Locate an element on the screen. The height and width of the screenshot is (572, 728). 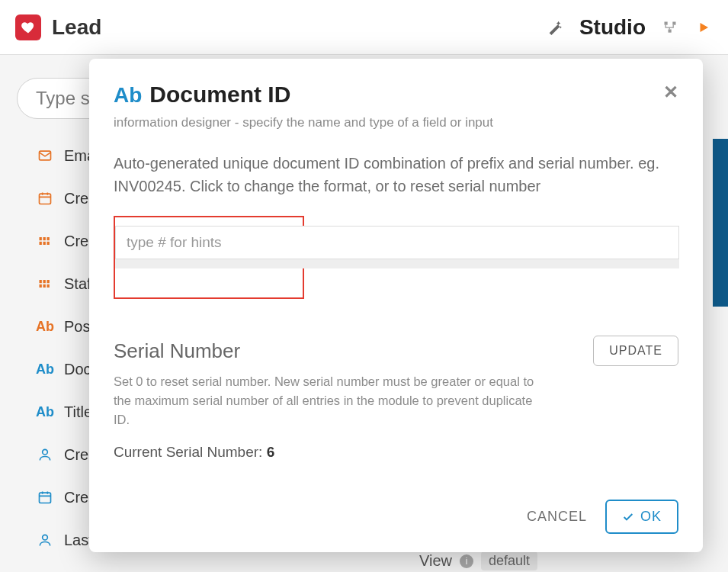
sidebar-item-label: Staf is located at coordinates (78, 284).